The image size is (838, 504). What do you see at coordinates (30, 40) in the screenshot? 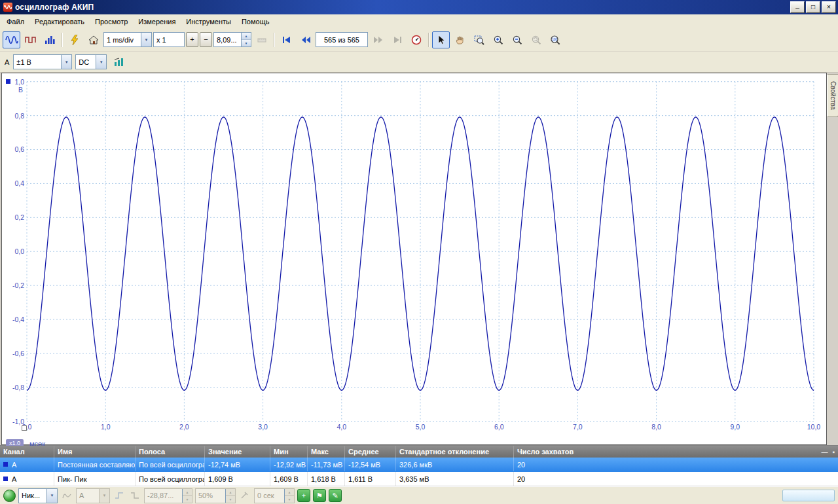
I see `xy-view-button` at bounding box center [30, 40].